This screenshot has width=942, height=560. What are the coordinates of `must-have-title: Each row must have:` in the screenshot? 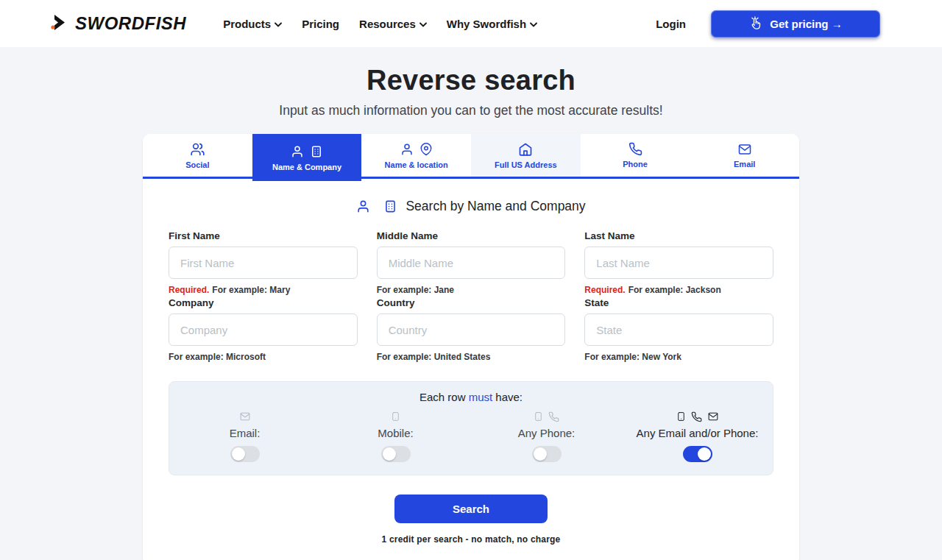 It's located at (471, 397).